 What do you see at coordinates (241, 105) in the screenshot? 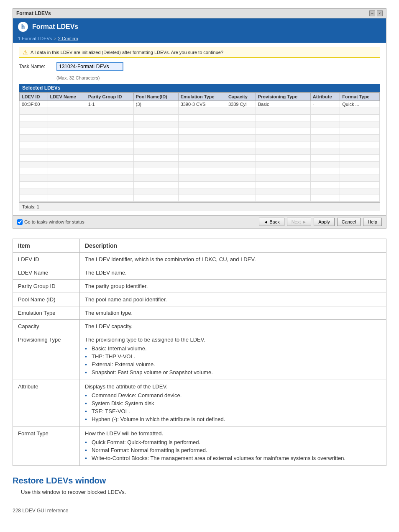
I see `table-cell: 3339 Cyl` at bounding box center [241, 105].